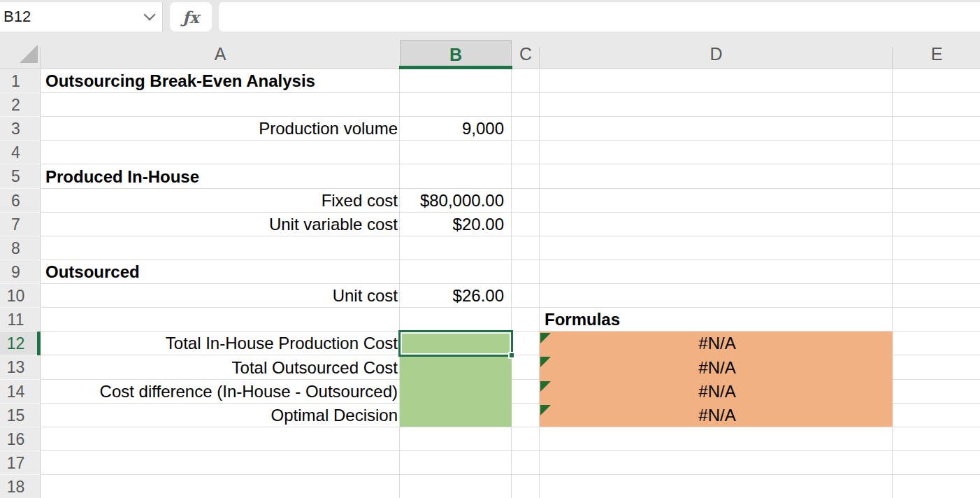 The height and width of the screenshot is (498, 980). What do you see at coordinates (20, 55) in the screenshot?
I see `select-all-corner` at bounding box center [20, 55].